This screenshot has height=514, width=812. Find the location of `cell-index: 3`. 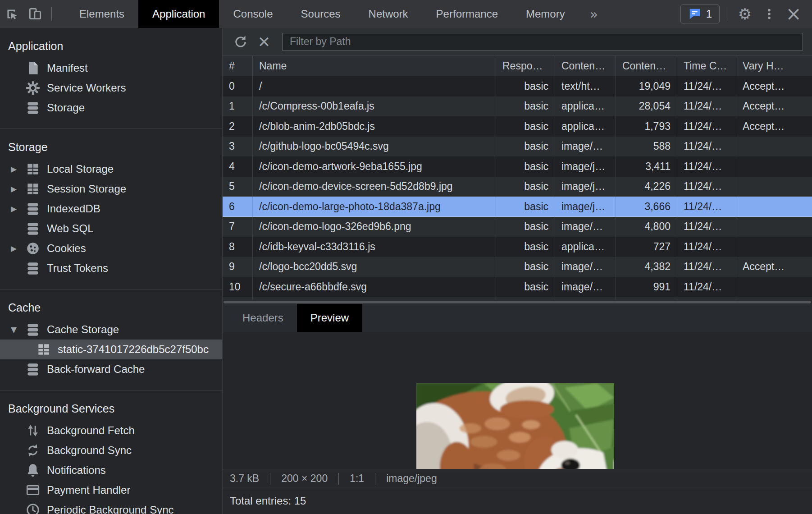

cell-index: 3 is located at coordinates (238, 147).